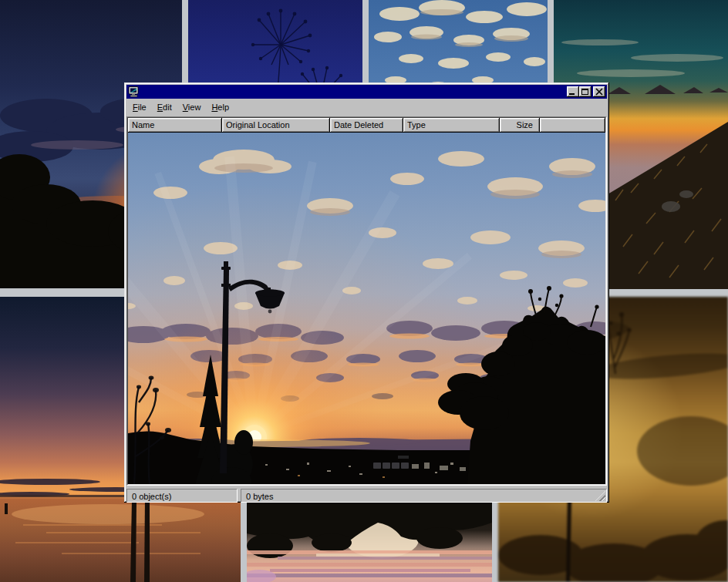 This screenshot has width=728, height=582. What do you see at coordinates (165, 108) in the screenshot?
I see `menu-edit: Edit` at bounding box center [165, 108].